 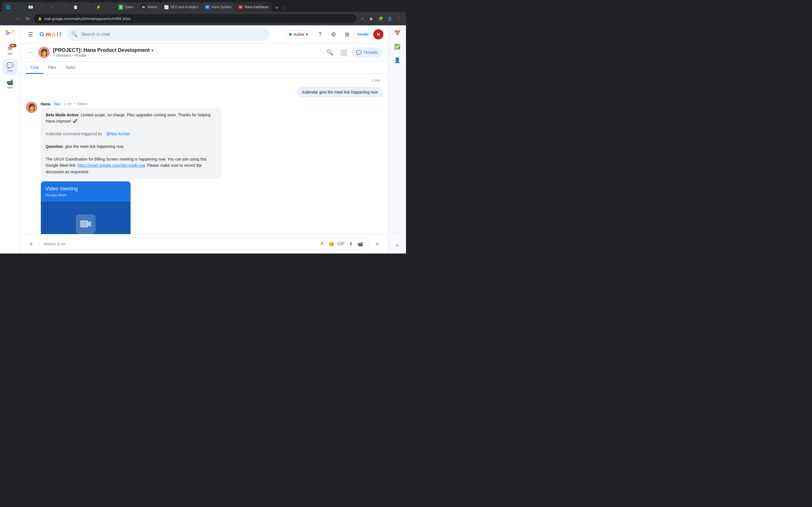 I want to click on contacts-panel-icon: 👤, so click(x=397, y=60).